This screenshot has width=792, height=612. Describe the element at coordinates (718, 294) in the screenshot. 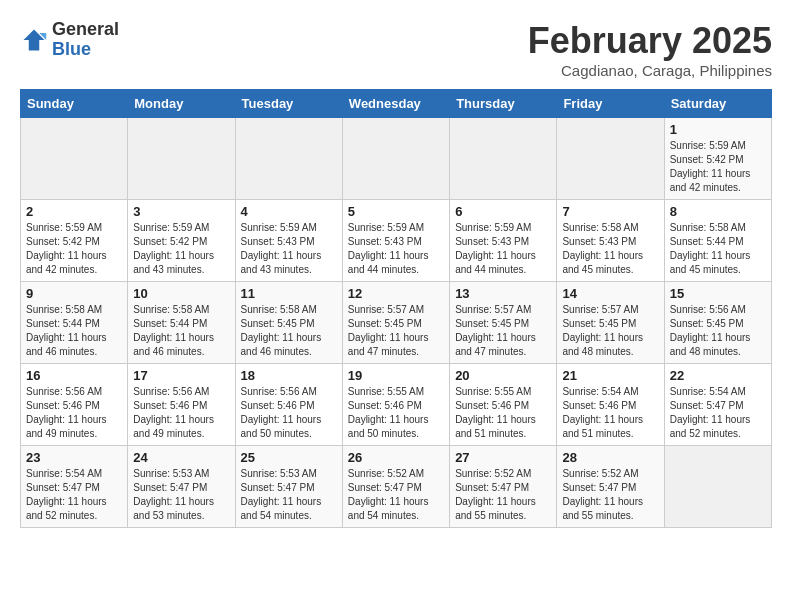

I see `day-number: 15` at that location.